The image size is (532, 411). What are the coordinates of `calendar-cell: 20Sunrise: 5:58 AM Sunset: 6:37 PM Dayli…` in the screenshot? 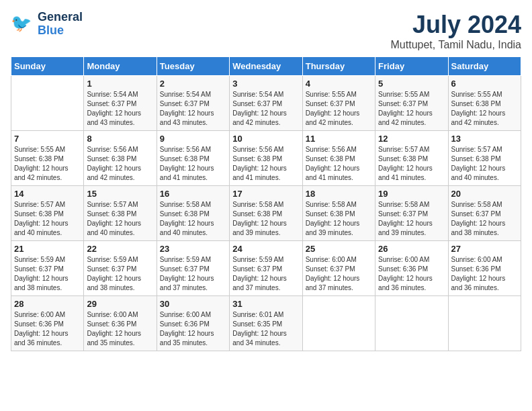 It's located at (484, 214).